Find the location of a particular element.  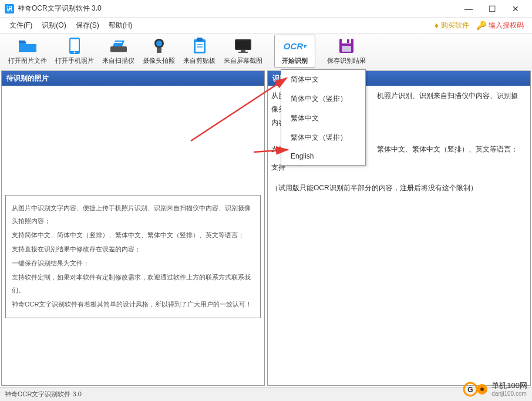

open-image-label: 打开图片文件 is located at coordinates (28, 61).